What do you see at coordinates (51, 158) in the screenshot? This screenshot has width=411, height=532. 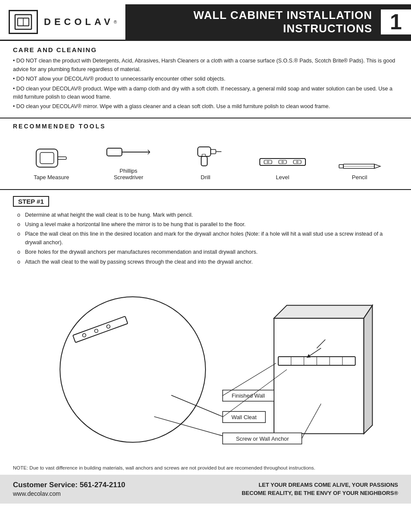 I see `tape-measure-icon` at bounding box center [51, 158].